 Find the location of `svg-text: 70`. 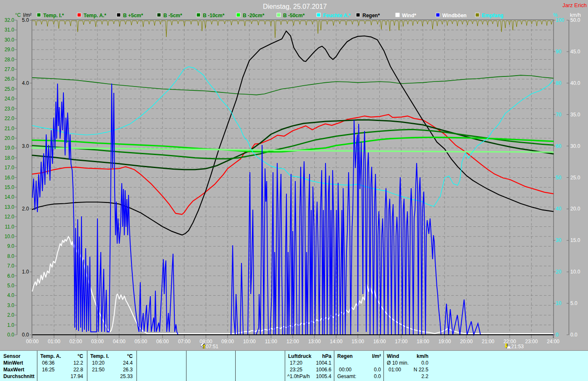

svg-text: 70 is located at coordinates (559, 115).